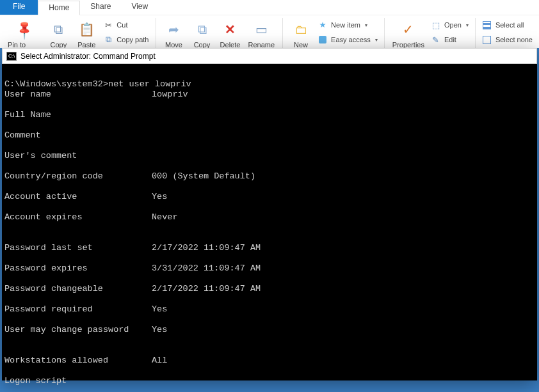 The image size is (539, 392). Describe the element at coordinates (487, 25) in the screenshot. I see `select-all-icon` at that location.